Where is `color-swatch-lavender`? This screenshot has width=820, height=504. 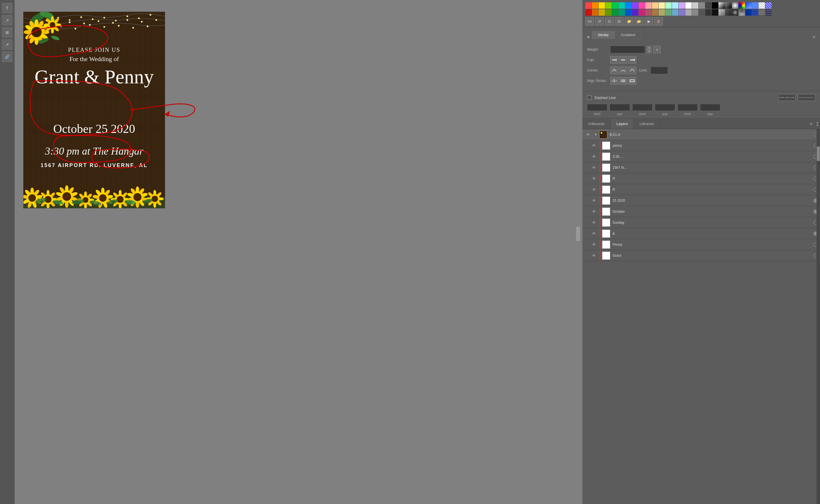 color-swatch-lavender is located at coordinates (682, 5).